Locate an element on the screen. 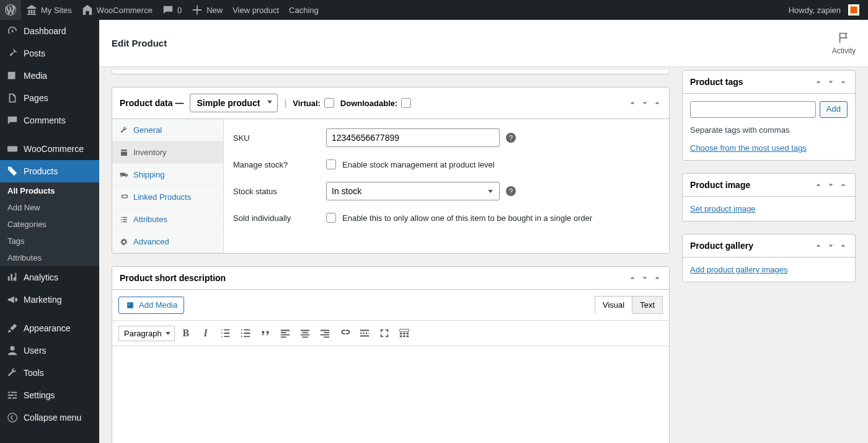  tab-attributes: Attributes is located at coordinates (167, 220).